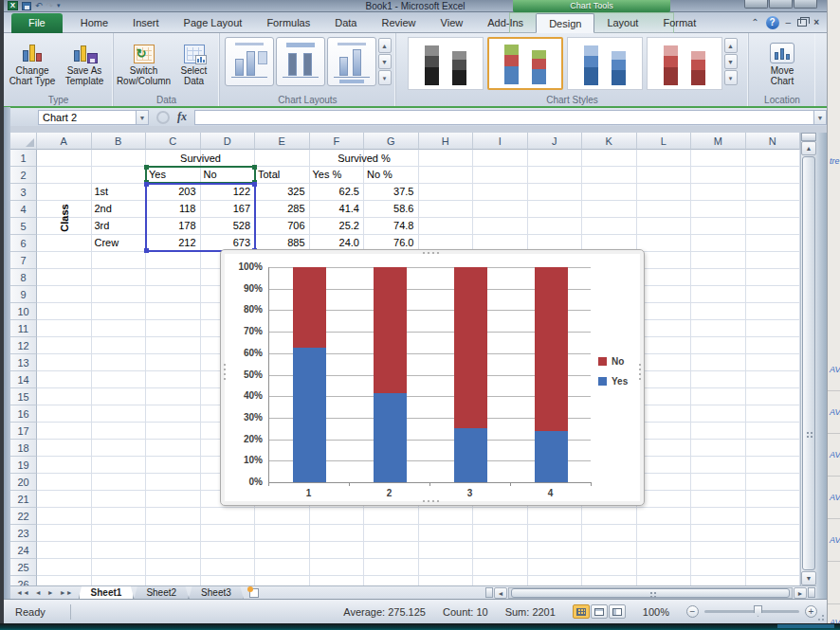  I want to click on cell-J5, so click(556, 226).